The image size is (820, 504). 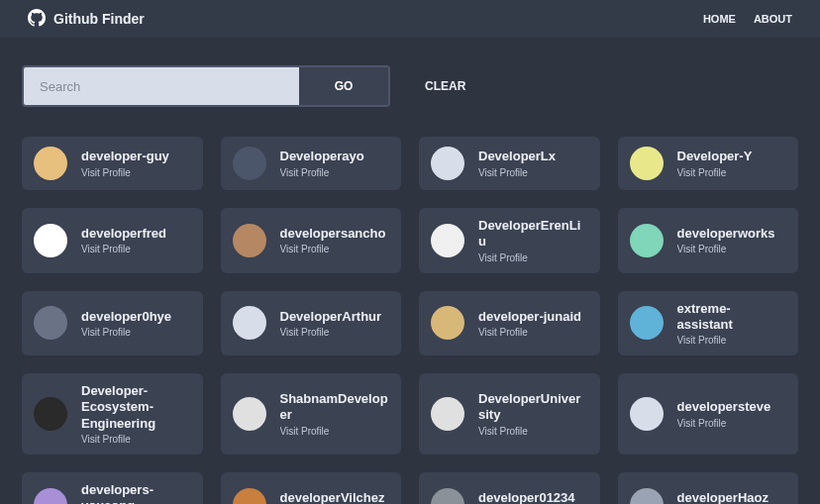 I want to click on user-card-body: Developer-YVisit Profile, so click(x=715, y=162).